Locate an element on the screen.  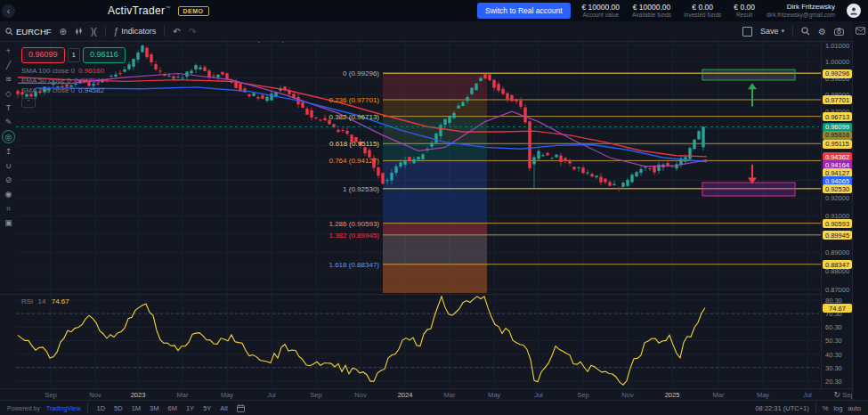
layout-button is located at coordinates (748, 32).